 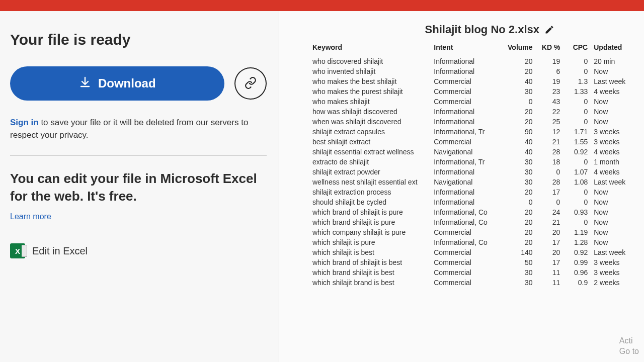 I want to click on table-row: how was shilajit discoveredInformational…, so click(x=472, y=112).